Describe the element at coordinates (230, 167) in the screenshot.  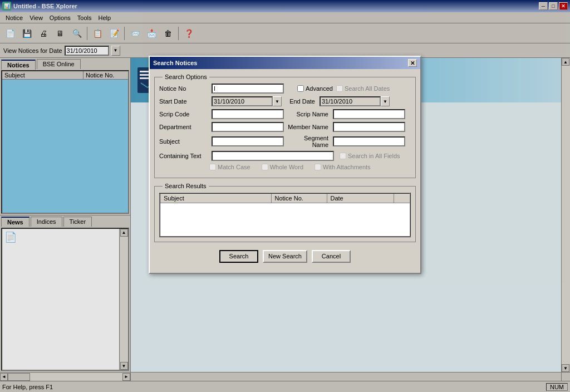
I see `match-case-container: Match Case` at that location.